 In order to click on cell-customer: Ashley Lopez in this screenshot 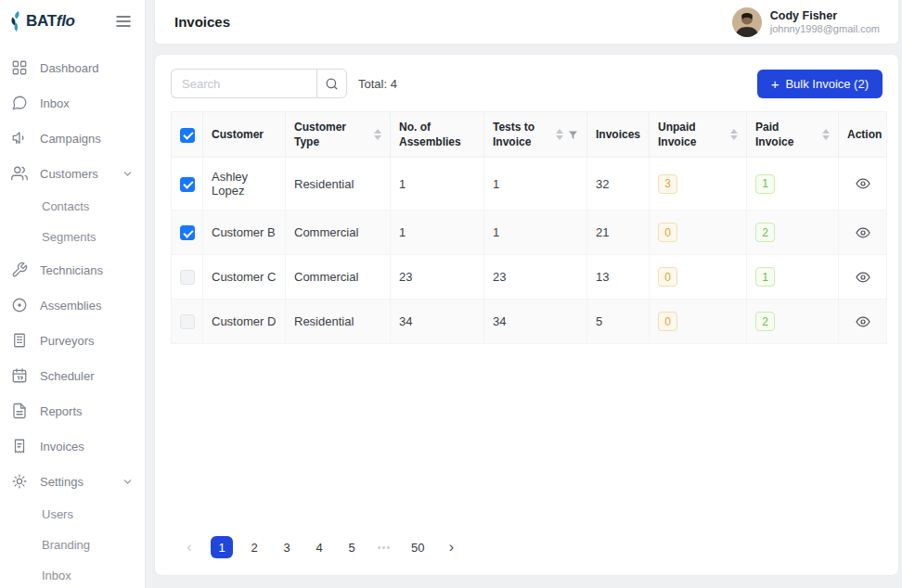, I will do `click(245, 184)`.